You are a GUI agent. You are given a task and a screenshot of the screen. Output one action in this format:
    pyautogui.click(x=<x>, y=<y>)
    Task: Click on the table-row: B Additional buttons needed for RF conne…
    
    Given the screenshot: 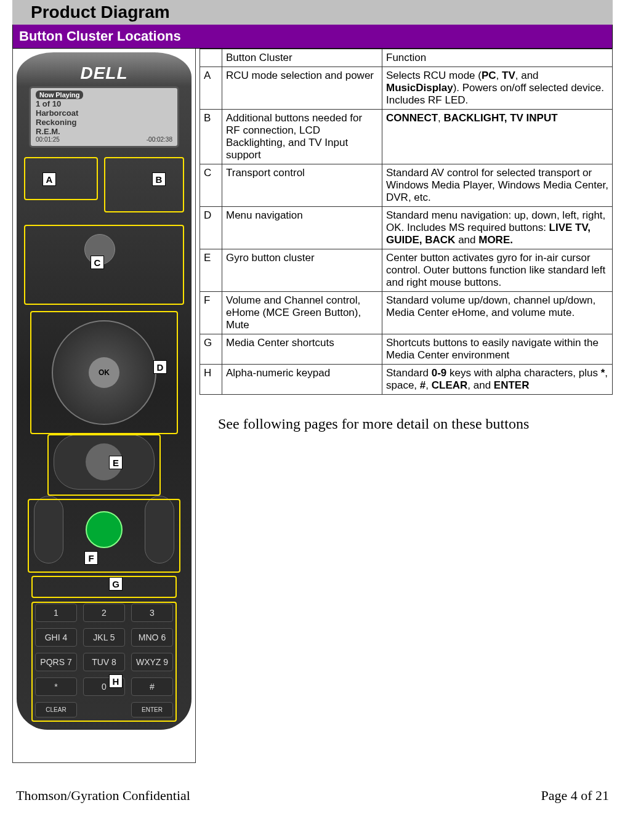 What is the action you would take?
    pyautogui.click(x=406, y=137)
    